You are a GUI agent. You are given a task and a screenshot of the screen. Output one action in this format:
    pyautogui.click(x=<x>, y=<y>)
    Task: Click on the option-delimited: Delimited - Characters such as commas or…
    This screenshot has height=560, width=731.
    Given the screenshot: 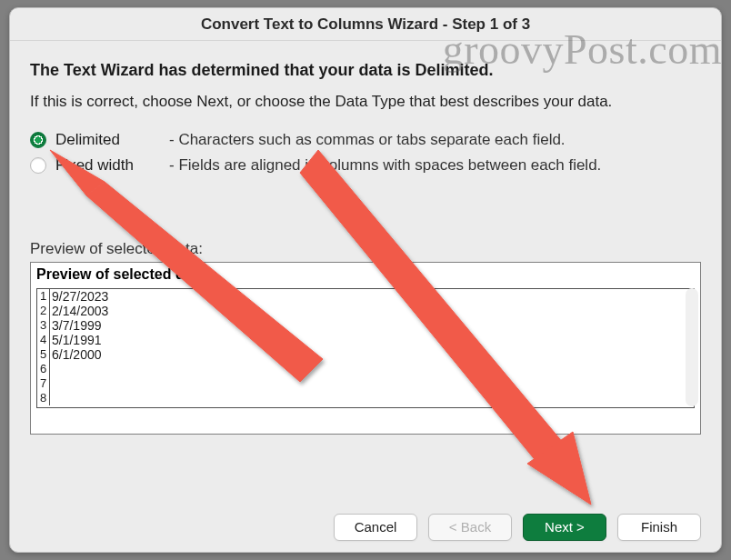 What is the action you would take?
    pyautogui.click(x=366, y=140)
    